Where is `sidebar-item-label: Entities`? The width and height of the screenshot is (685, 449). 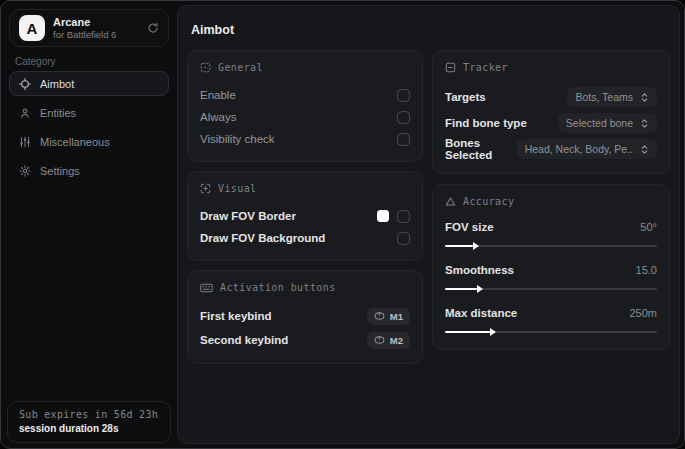
sidebar-item-label: Entities is located at coordinates (58, 113).